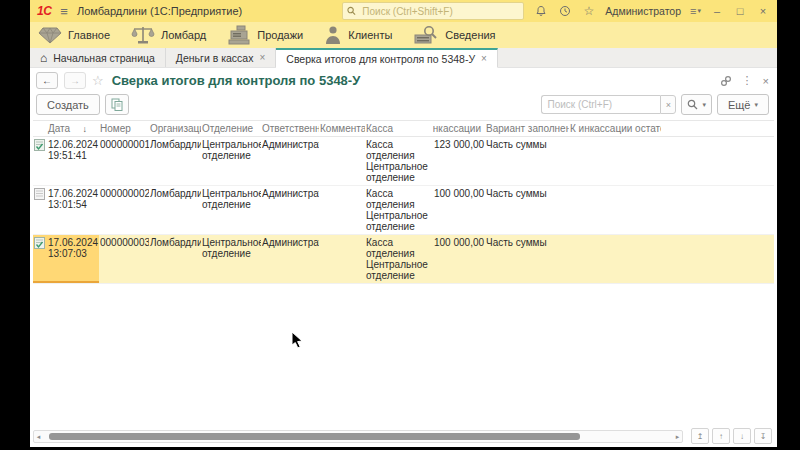  Describe the element at coordinates (98, 80) in the screenshot. I see `add-favorite-star-icon: ☆` at that location.